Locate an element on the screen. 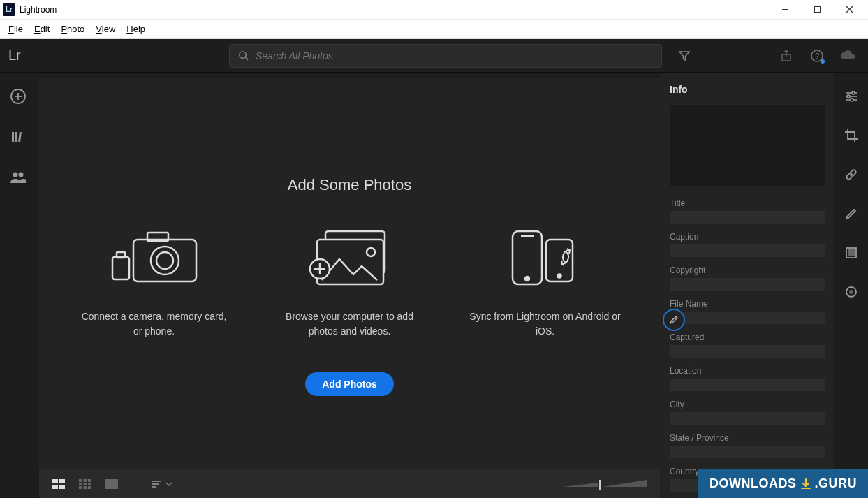 The width and height of the screenshot is (868, 498). watermark: DOWNLOADS .GURU is located at coordinates (784, 483).